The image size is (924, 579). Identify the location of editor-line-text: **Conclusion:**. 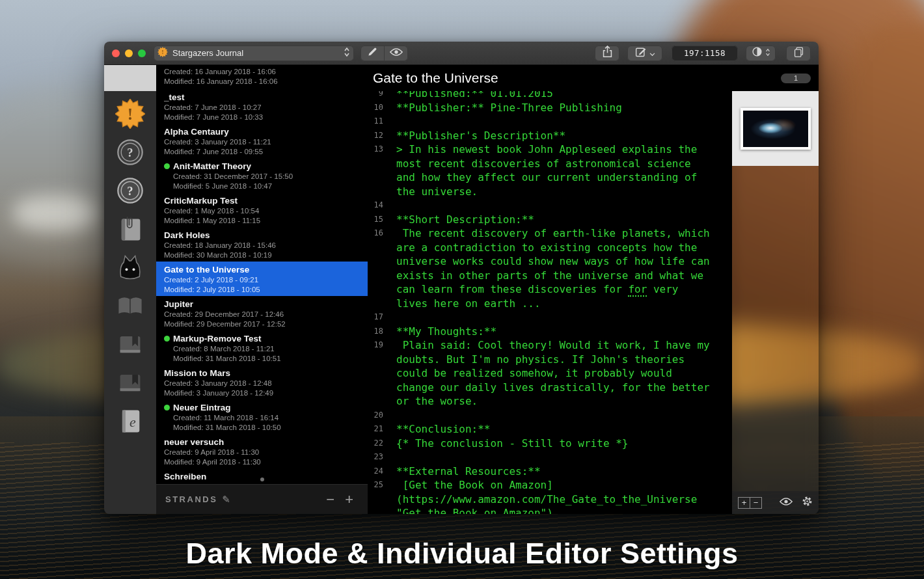
(554, 429).